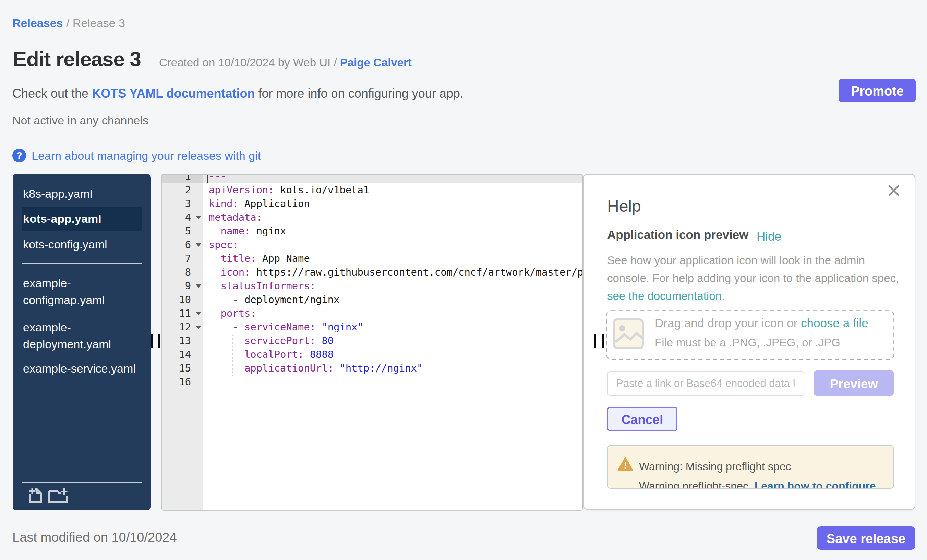  I want to click on editor-line-1: 1---, so click(372, 179).